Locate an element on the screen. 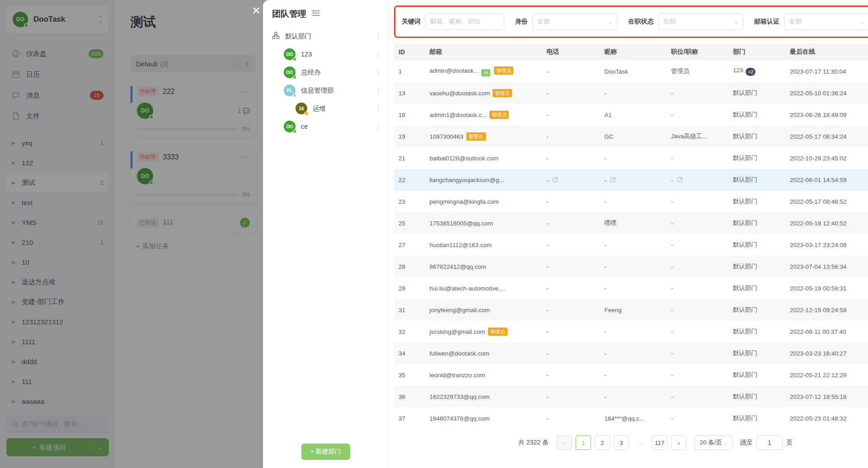  department-tree-item: DO总经办⋮ is located at coordinates (325, 72).